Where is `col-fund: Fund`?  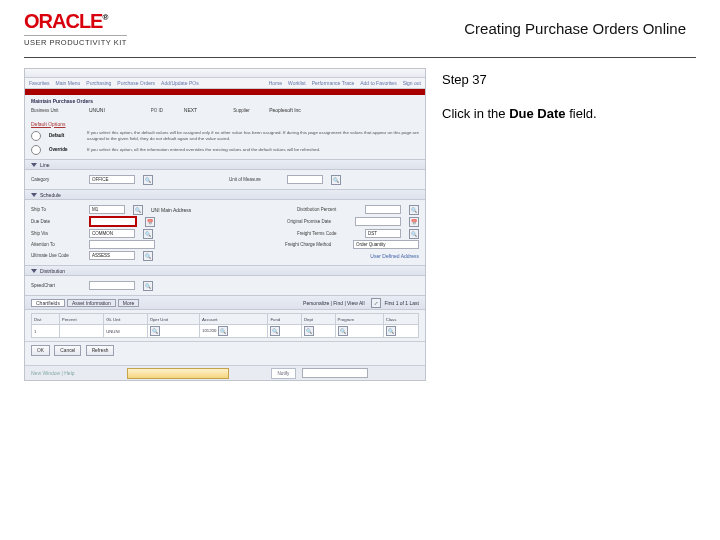
col-fund: Fund is located at coordinates (285, 320).